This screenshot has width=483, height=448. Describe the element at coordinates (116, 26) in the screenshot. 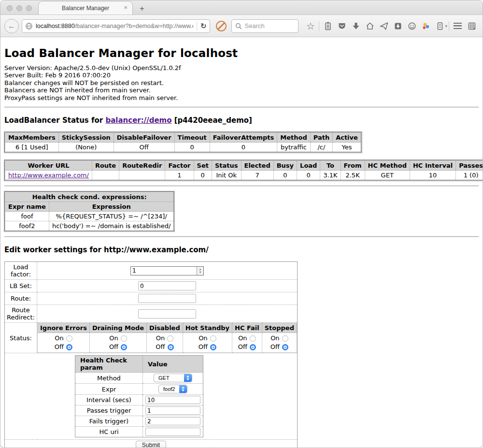

I see `url-bar: localhost:8880/balancer-manager?b=demo&w…` at that location.